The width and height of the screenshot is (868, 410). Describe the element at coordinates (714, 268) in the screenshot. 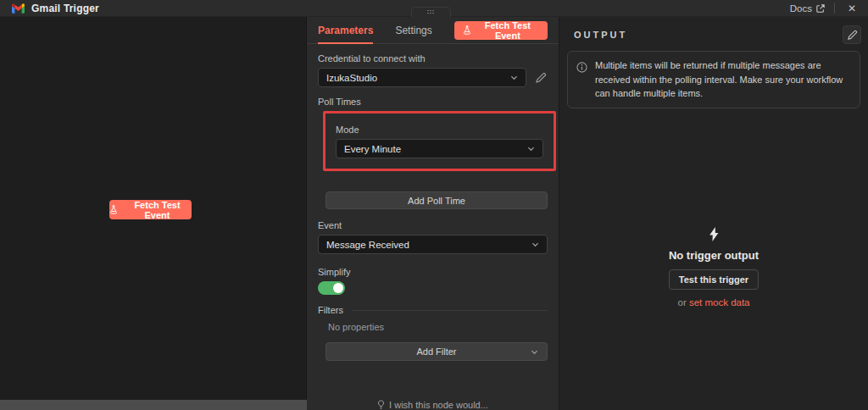

I see `output-empty-state: No trigger output Test this trigger or s…` at that location.